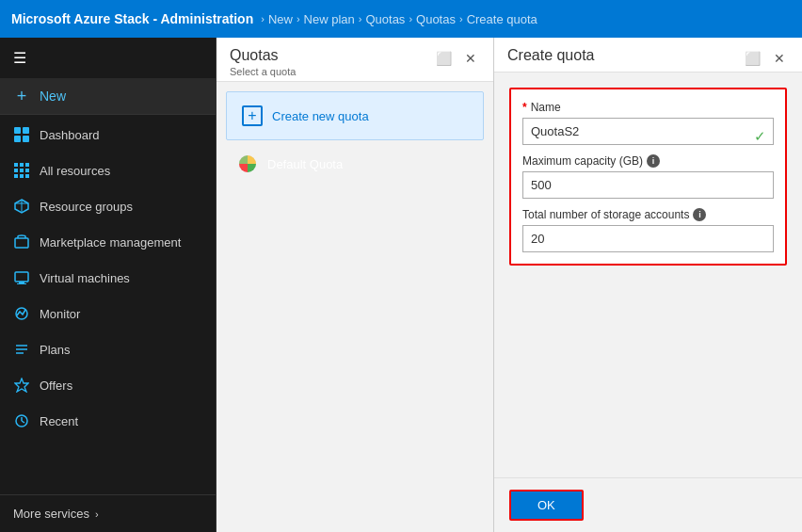  What do you see at coordinates (263, 72) in the screenshot?
I see `quotas-panel-subtitle: Select a quota` at bounding box center [263, 72].